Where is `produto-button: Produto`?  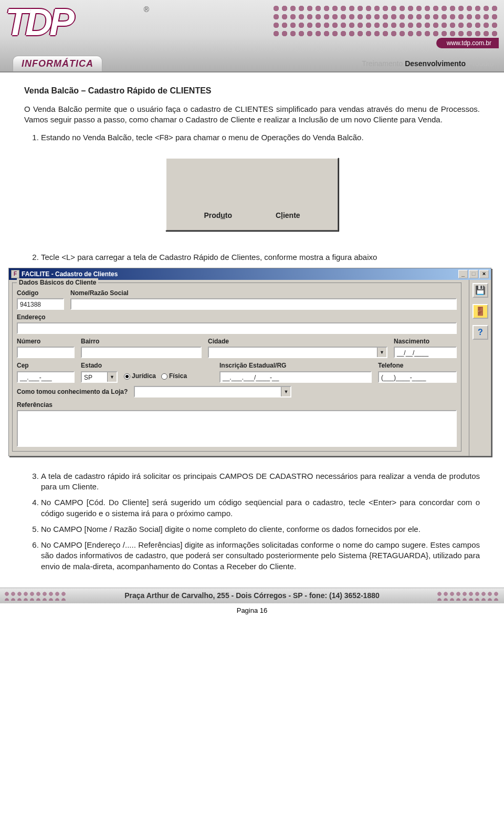 produto-button: Produto is located at coordinates (218, 215).